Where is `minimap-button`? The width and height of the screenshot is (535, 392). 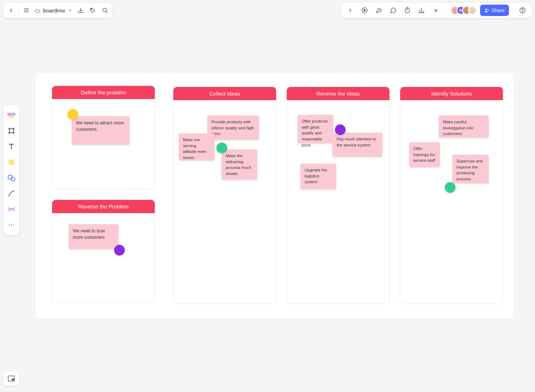 minimap-button is located at coordinates (11, 378).